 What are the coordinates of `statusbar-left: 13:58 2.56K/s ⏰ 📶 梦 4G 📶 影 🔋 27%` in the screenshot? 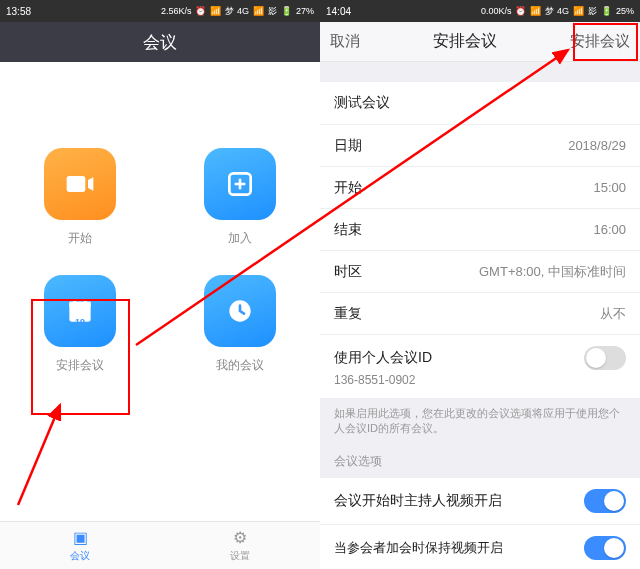 It's located at (160, 11).